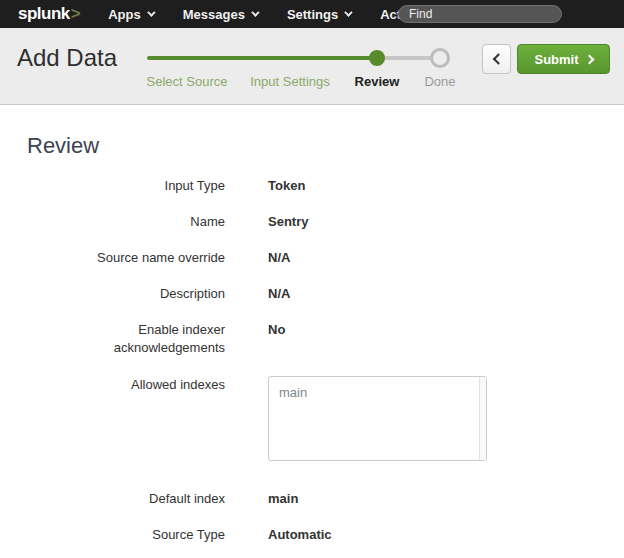  I want to click on progress-stepper: Select Source Input Settings Review Done, so click(294, 66).